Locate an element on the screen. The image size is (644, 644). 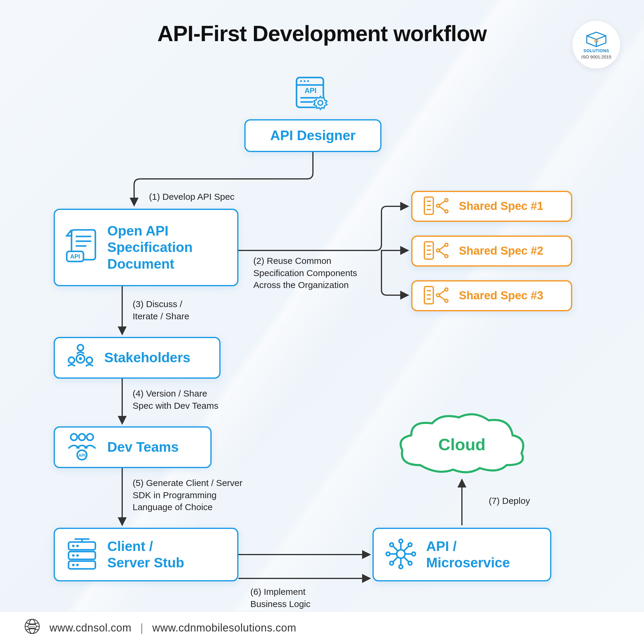
node-dev-teams-label: Dev Teams is located at coordinates (143, 447).